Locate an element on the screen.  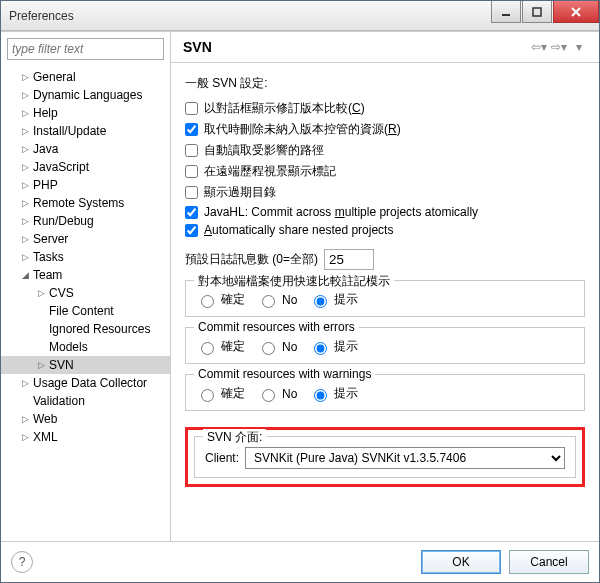
tree-item: ▷Server is located at coordinates (86, 239).